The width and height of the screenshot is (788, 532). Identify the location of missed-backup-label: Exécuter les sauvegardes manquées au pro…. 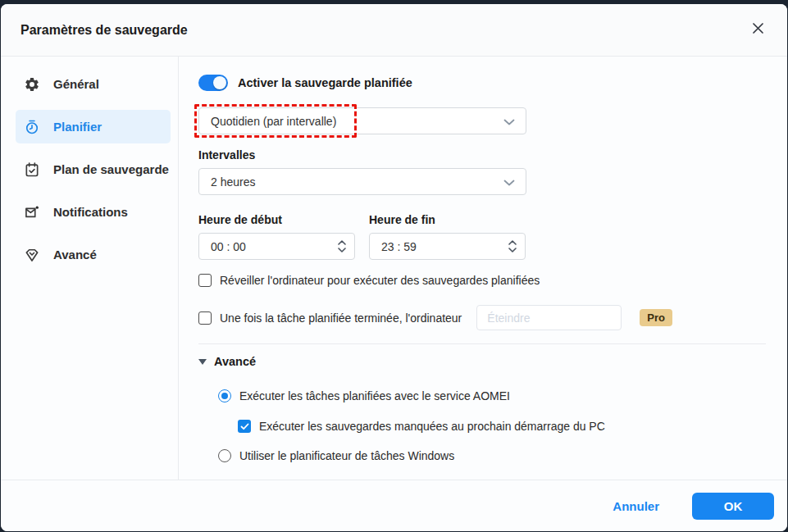
(432, 426).